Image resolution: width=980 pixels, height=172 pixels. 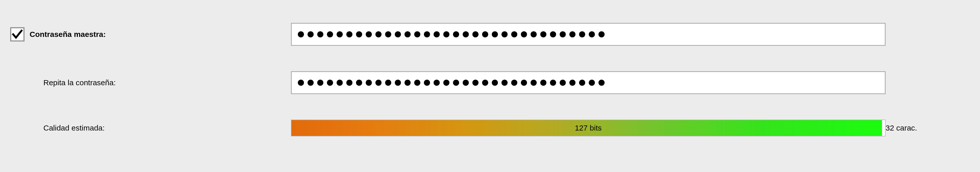 What do you see at coordinates (80, 83) in the screenshot?
I see `repeat-password-label: Repita la contraseña:` at bounding box center [80, 83].